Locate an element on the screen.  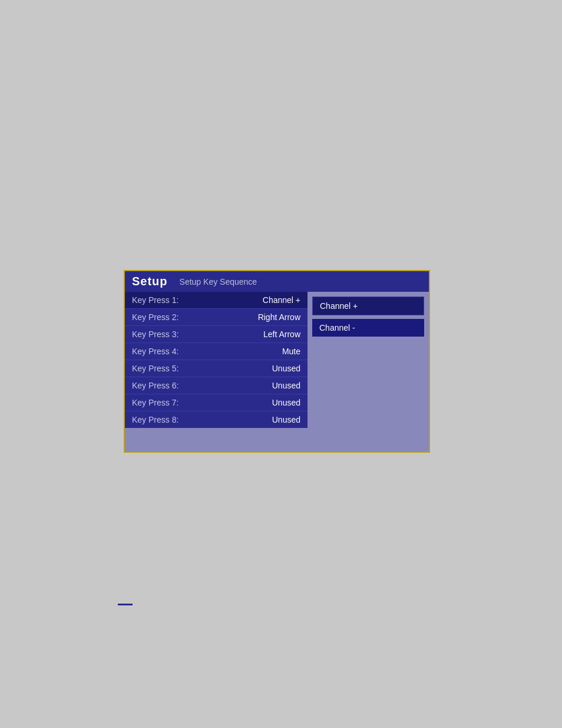
key-label-3: Key Press 3: is located at coordinates (156, 334).